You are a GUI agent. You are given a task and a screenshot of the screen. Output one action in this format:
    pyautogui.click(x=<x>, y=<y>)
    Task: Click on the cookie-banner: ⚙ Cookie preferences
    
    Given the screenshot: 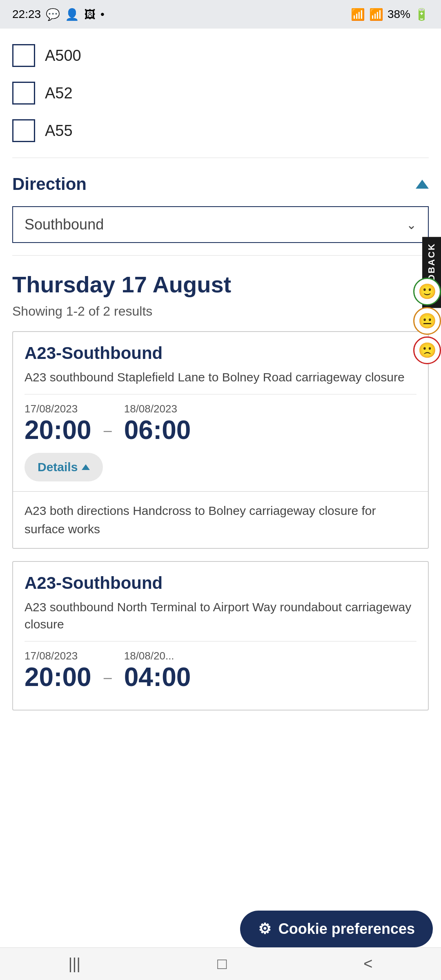 What is the action you would take?
    pyautogui.click(x=336, y=929)
    